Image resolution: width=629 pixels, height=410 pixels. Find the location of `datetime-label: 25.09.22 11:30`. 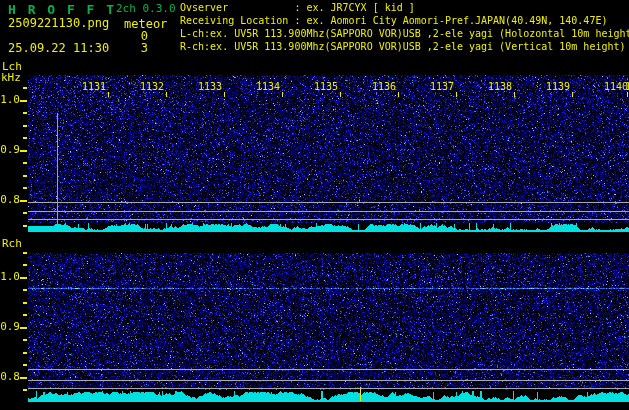

datetime-label: 25.09.22 11:30 is located at coordinates (58, 48).